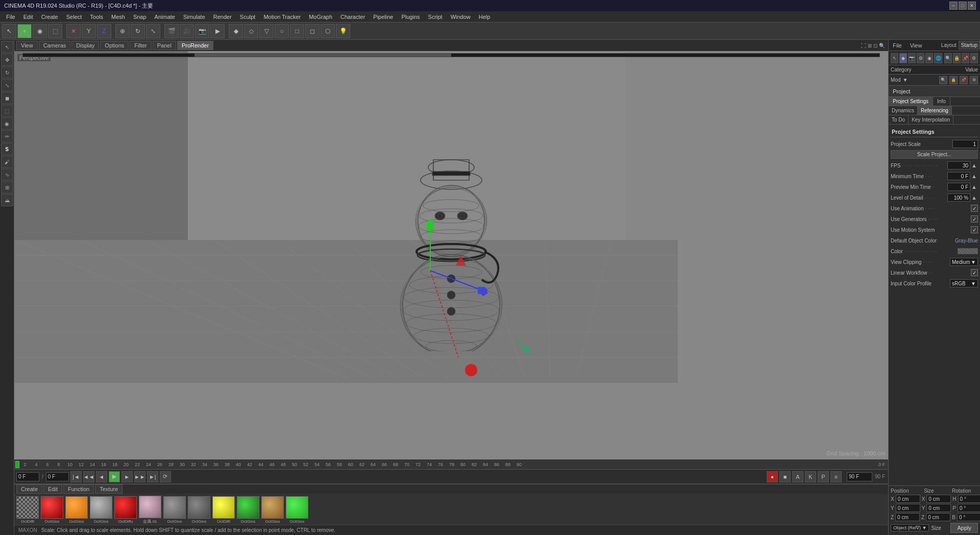 Image resolution: width=980 pixels, height=535 pixels. Describe the element at coordinates (939, 499) in the screenshot. I see `size-x` at that location.